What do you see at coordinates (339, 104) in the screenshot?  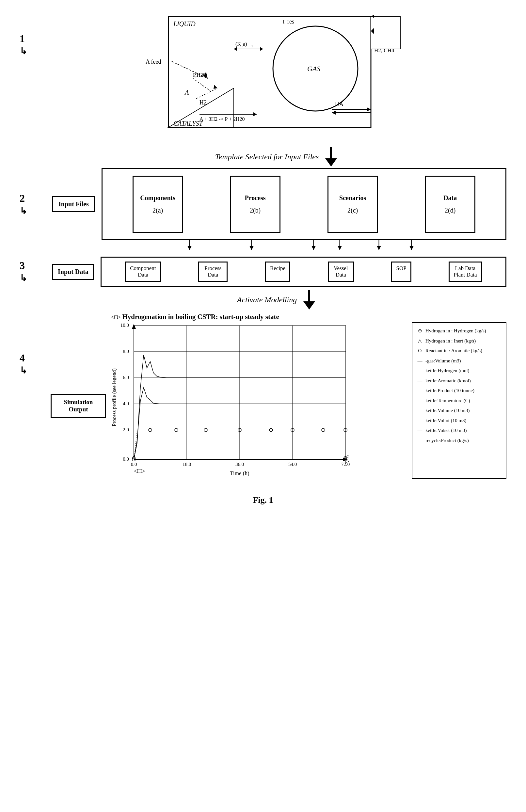 I see `svg-text: UA` at bounding box center [339, 104].